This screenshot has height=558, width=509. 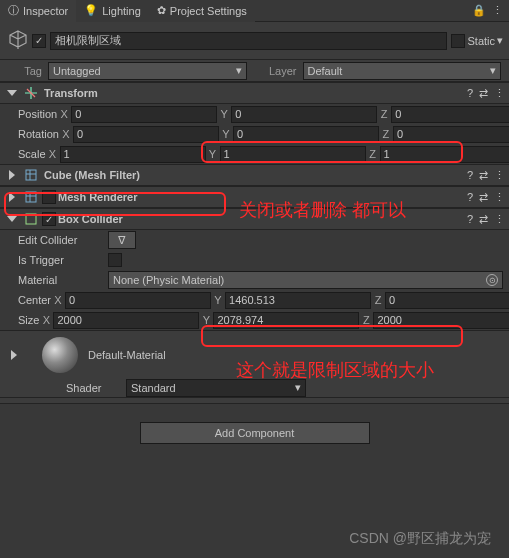 I want to click on bulb-icon: 💡, so click(x=91, y=10).